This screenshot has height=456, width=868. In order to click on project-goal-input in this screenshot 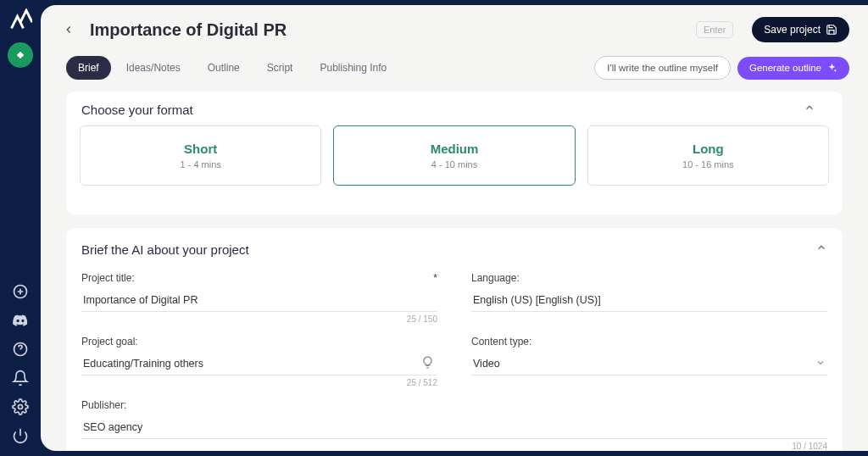, I will do `click(259, 364)`.